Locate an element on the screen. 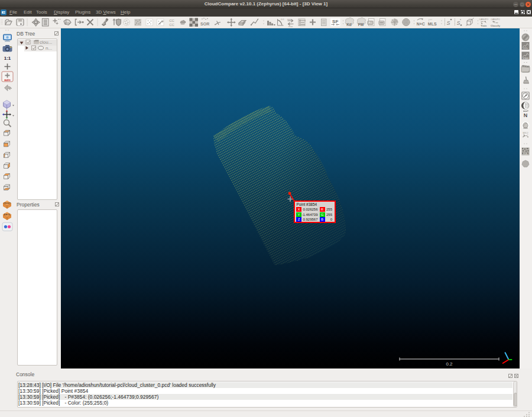  svg-text: Classify is located at coordinates (495, 26).